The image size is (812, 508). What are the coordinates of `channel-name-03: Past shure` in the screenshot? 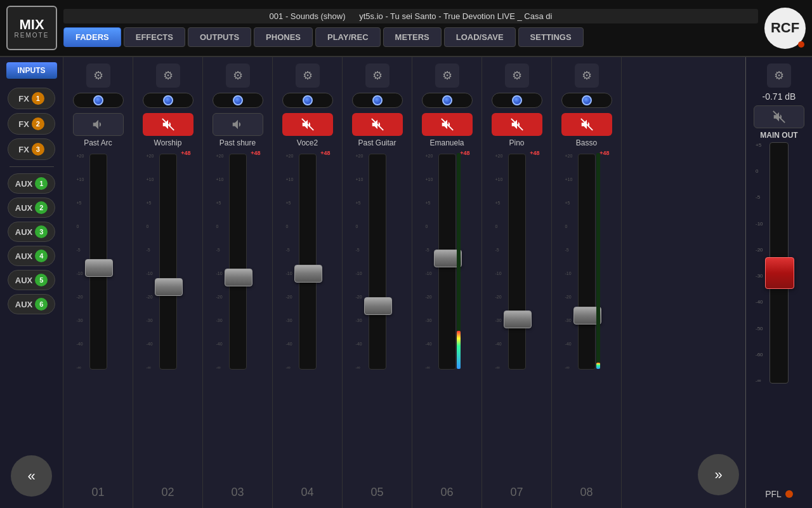 It's located at (237, 144).